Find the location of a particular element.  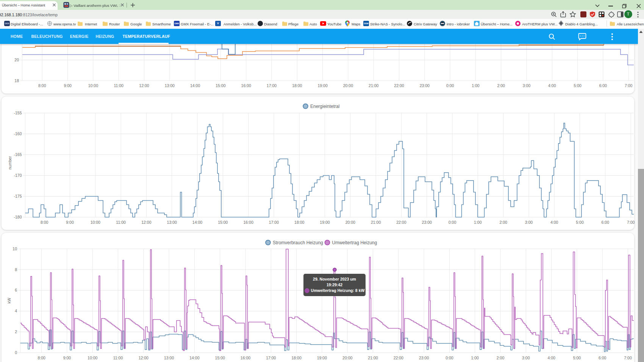

svg-text: -175 is located at coordinates (17, 196).